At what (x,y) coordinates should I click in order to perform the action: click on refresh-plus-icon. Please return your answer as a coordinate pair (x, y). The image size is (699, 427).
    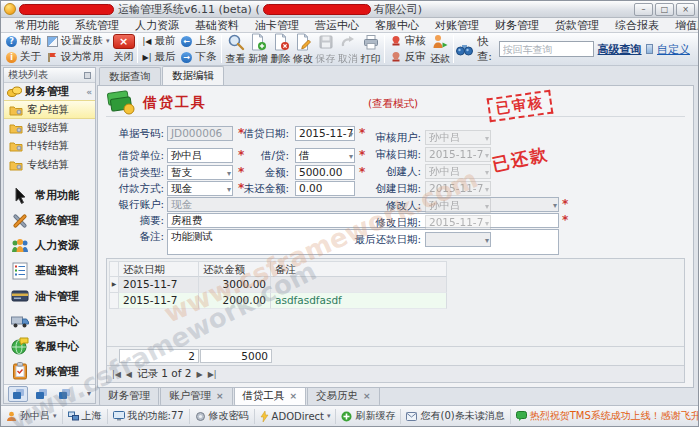
    Looking at the image, I should click on (346, 416).